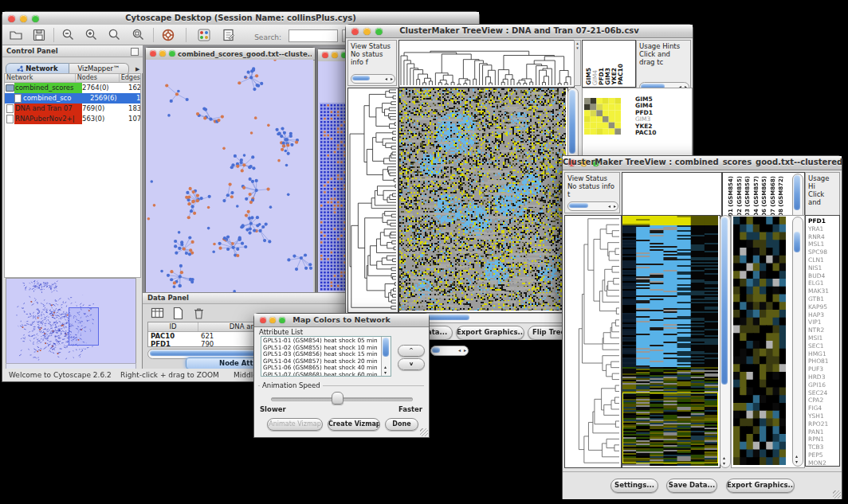 The image size is (848, 504). What do you see at coordinates (158, 315) in the screenshot?
I see `attribute-select-icon` at bounding box center [158, 315].